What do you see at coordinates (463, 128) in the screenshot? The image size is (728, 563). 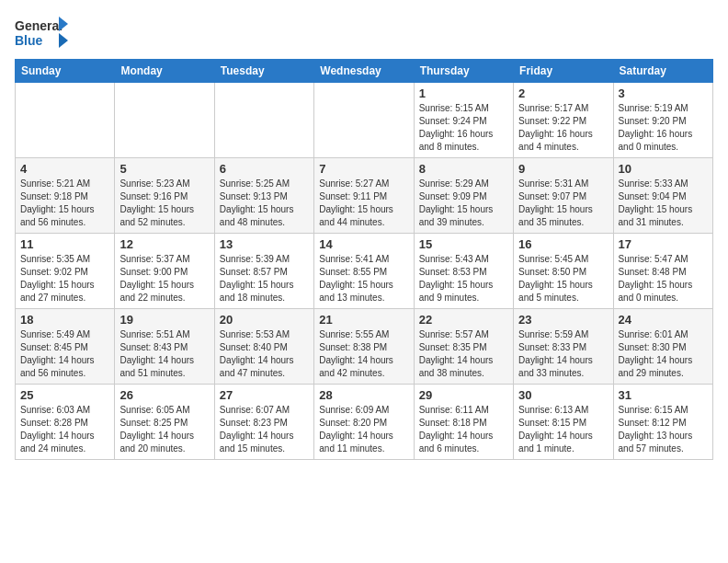 I see `day-info: Sunrise: 5:15 AM Sunset: 9:24 PM Dayligh…` at bounding box center [463, 128].